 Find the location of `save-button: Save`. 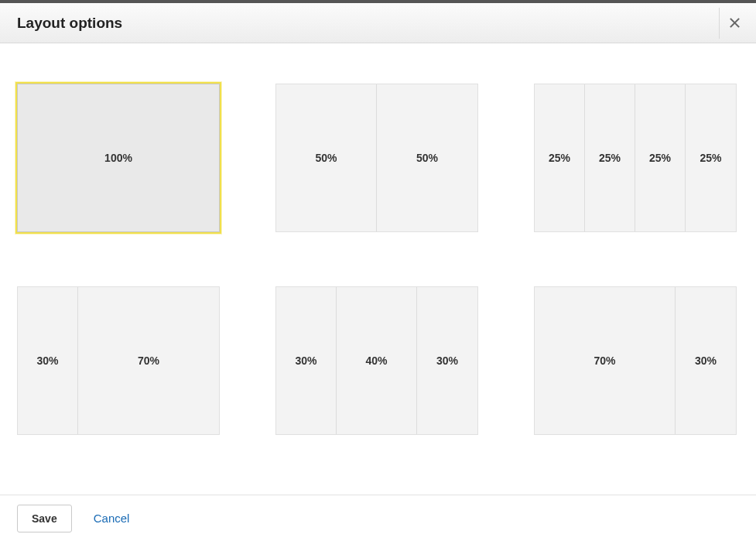

save-button: Save is located at coordinates (45, 519).